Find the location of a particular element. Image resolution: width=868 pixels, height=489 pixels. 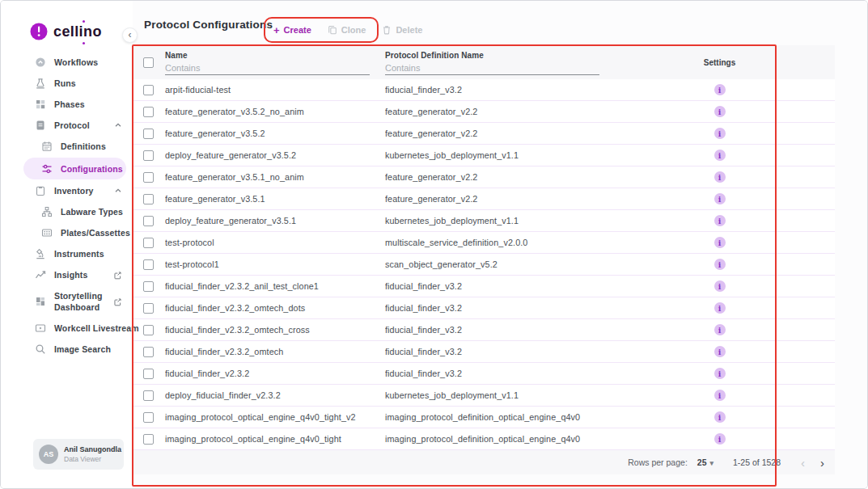

row-name: imaging_protocol_optical_engine_q4v0_tig… is located at coordinates (275, 439).